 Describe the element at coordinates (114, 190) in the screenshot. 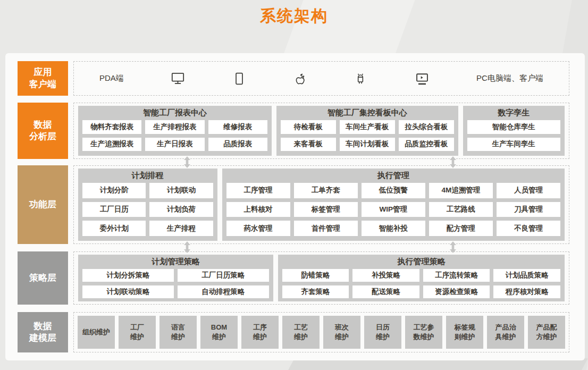

I see `module-cell: 计划分阶` at that location.